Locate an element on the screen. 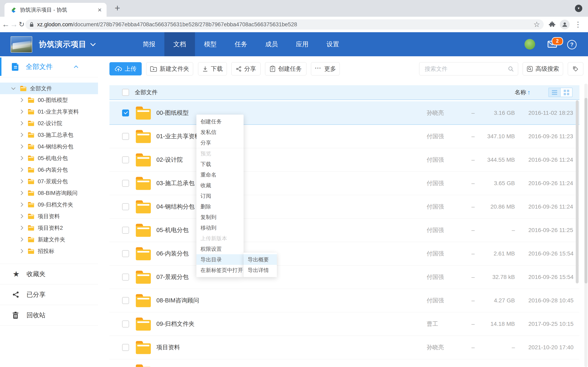 This screenshot has width=588, height=367. table-row: 07-景观分包 付国强 – 32.78 kB 2016-09-26 15:54 is located at coordinates (345, 277).